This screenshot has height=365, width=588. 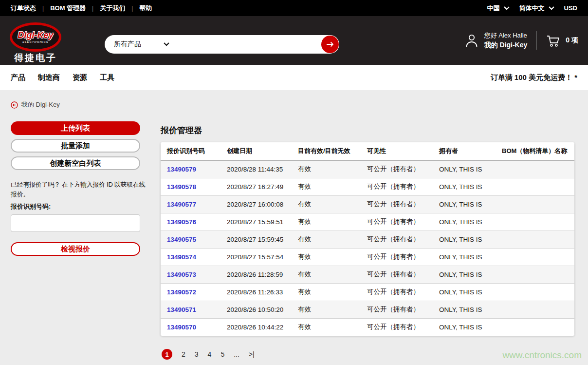 I want to click on table-row: 134905782020/8/27 16:27:49有效可公开（拥有者）ONLY…, so click(x=368, y=187).